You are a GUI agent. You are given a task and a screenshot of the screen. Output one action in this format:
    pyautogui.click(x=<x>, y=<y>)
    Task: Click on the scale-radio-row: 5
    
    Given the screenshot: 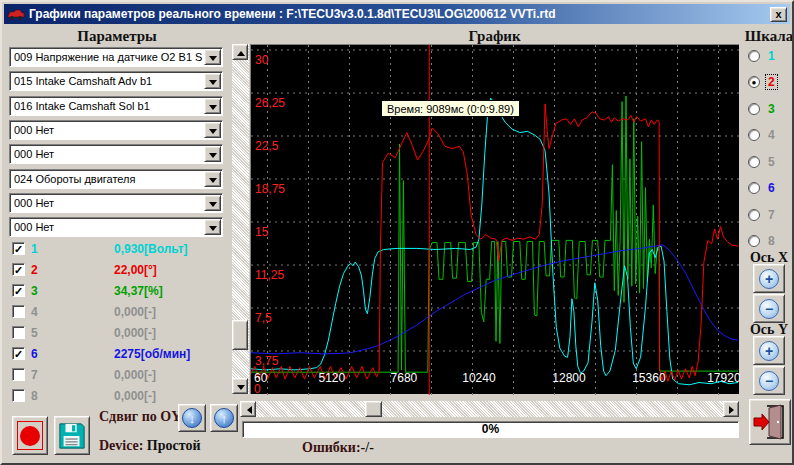 What is the action you would take?
    pyautogui.click(x=771, y=163)
    